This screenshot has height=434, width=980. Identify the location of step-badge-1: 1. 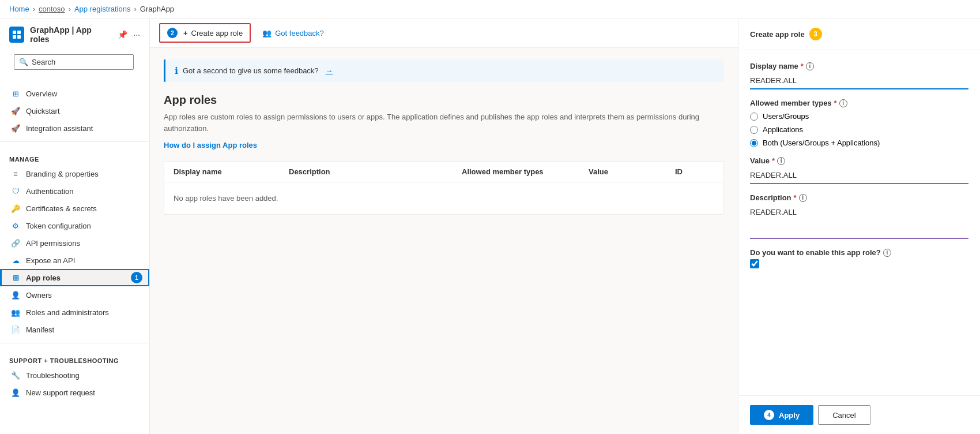
(137, 278).